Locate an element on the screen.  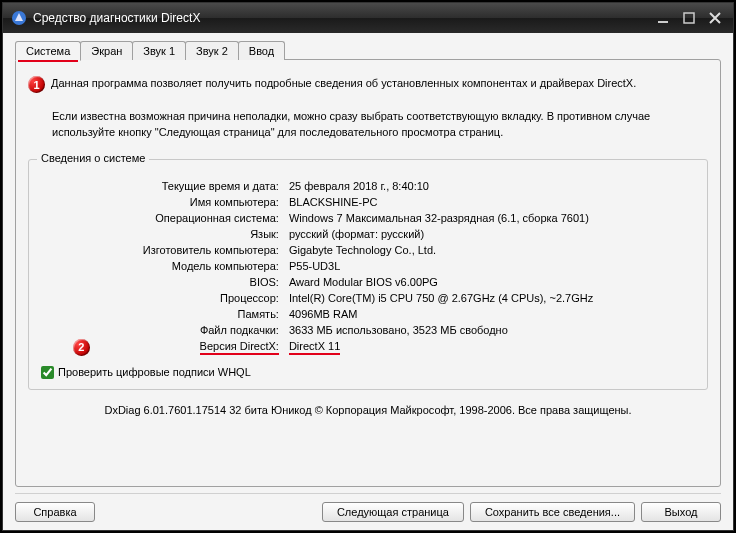
app-icon is located at coordinates (19, 18).